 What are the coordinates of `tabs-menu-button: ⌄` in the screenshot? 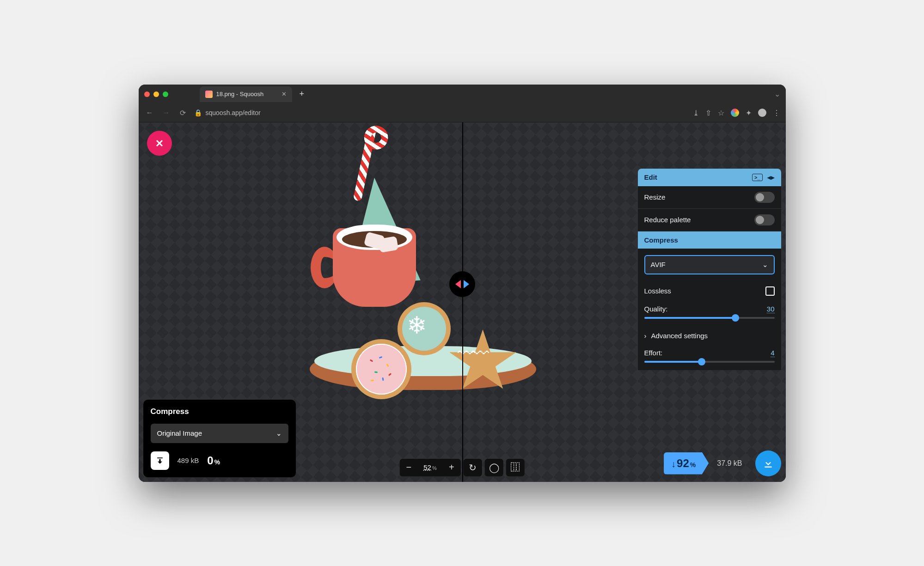 It's located at (777, 94).